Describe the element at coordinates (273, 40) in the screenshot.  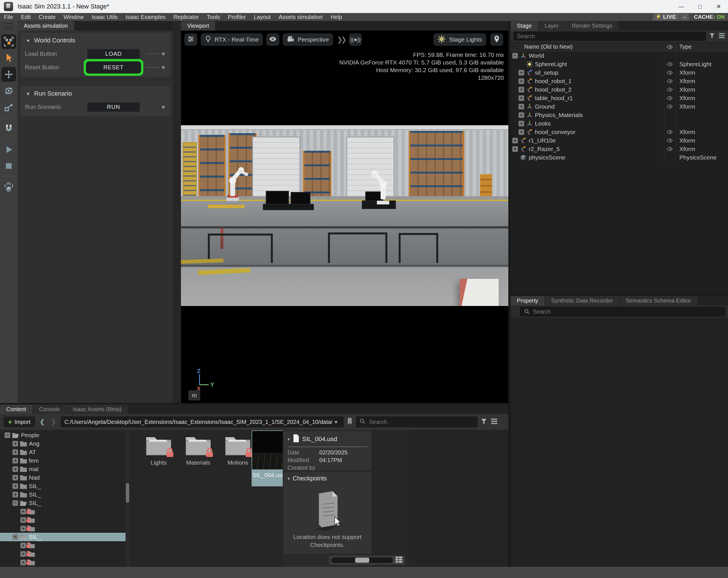
I see `visibility-button` at that location.